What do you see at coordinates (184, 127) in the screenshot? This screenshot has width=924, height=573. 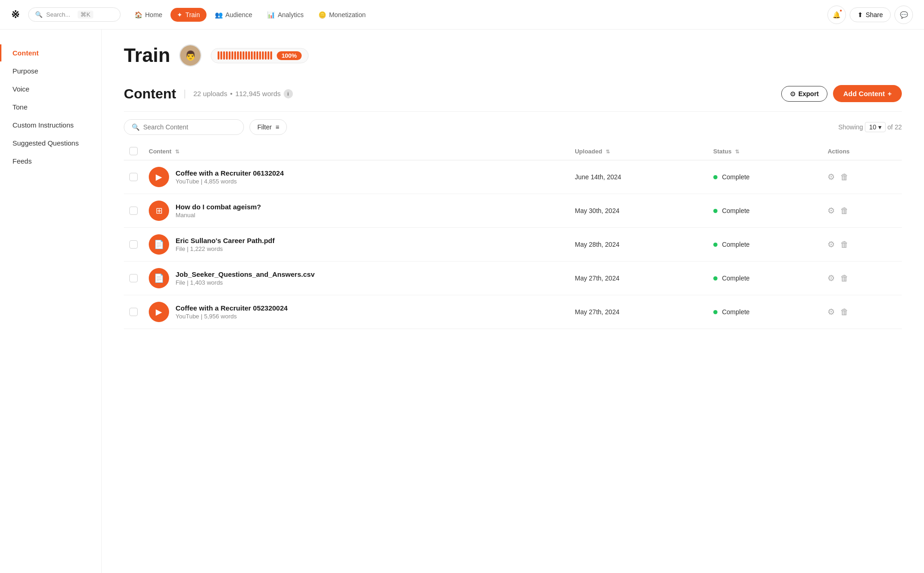 I see `search-content-input: 🔍` at bounding box center [184, 127].